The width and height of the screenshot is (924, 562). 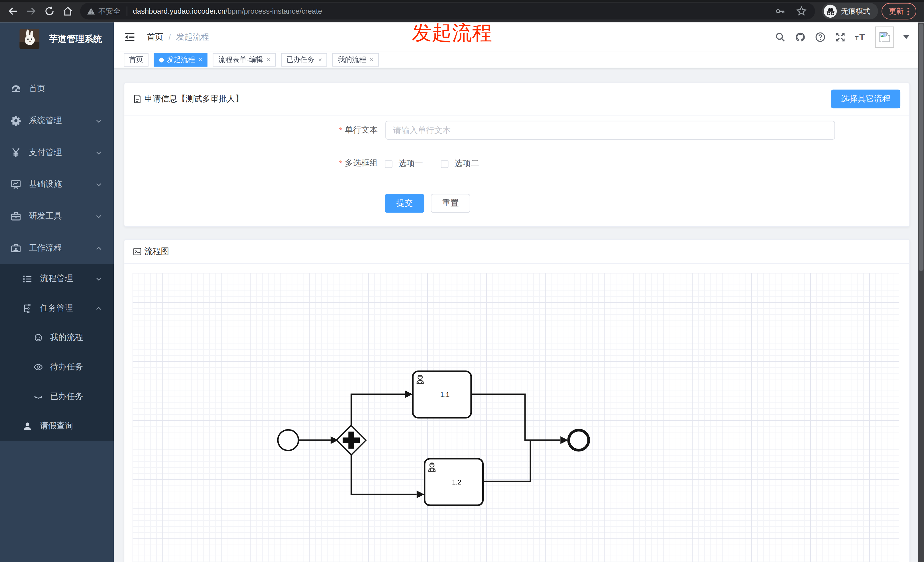 What do you see at coordinates (91, 11) in the screenshot?
I see `warning-triangle-icon` at bounding box center [91, 11].